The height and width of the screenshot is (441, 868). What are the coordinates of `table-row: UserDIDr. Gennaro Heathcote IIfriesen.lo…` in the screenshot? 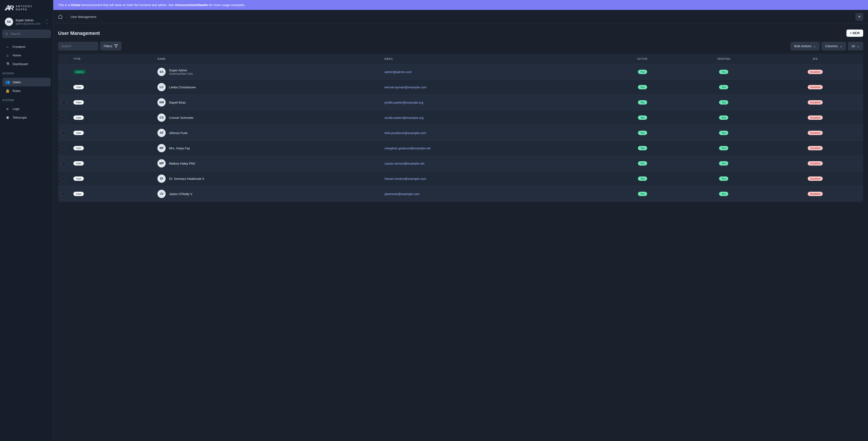 It's located at (461, 179).